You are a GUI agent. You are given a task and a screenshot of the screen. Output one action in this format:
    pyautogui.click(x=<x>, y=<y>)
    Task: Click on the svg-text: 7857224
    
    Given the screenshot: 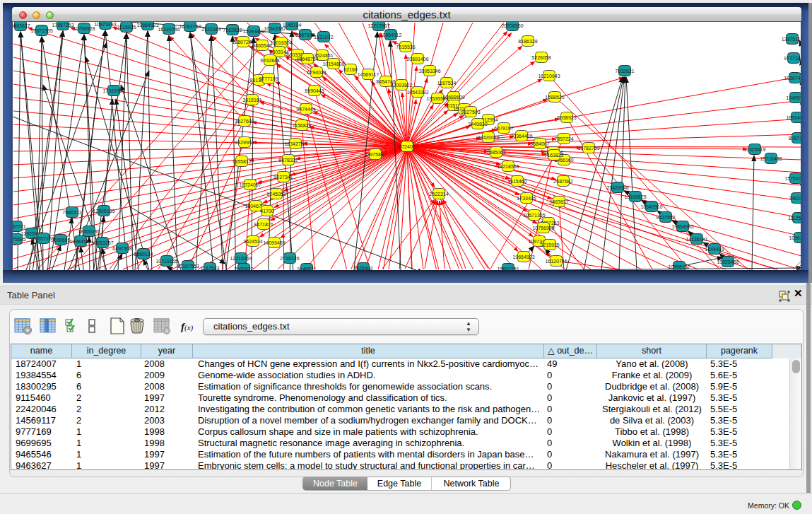 What is the action you would take?
    pyautogui.click(x=564, y=139)
    